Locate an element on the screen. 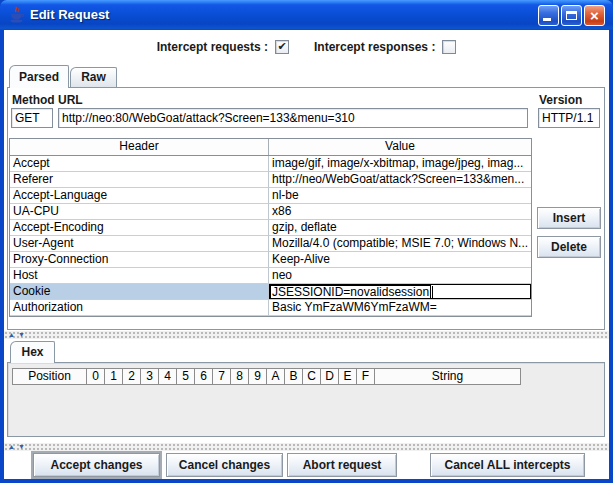 Image resolution: width=613 pixels, height=483 pixels. version-label: Version is located at coordinates (560, 100).